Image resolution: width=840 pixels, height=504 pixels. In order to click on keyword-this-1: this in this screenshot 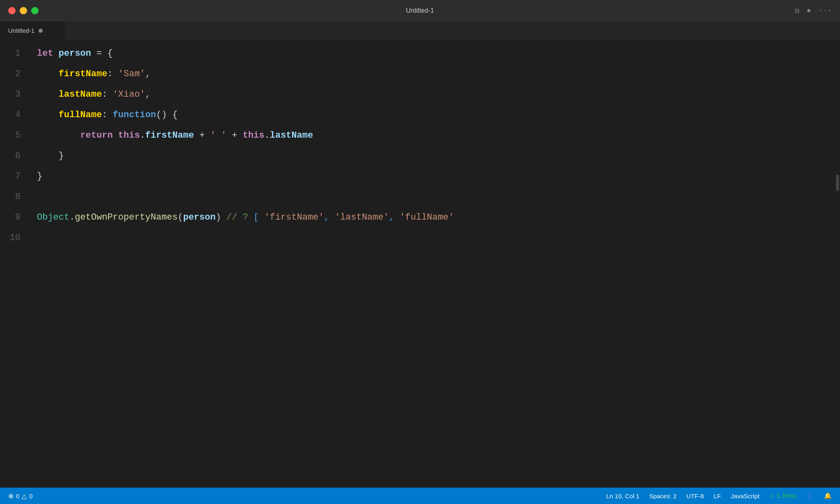, I will do `click(129, 135)`.